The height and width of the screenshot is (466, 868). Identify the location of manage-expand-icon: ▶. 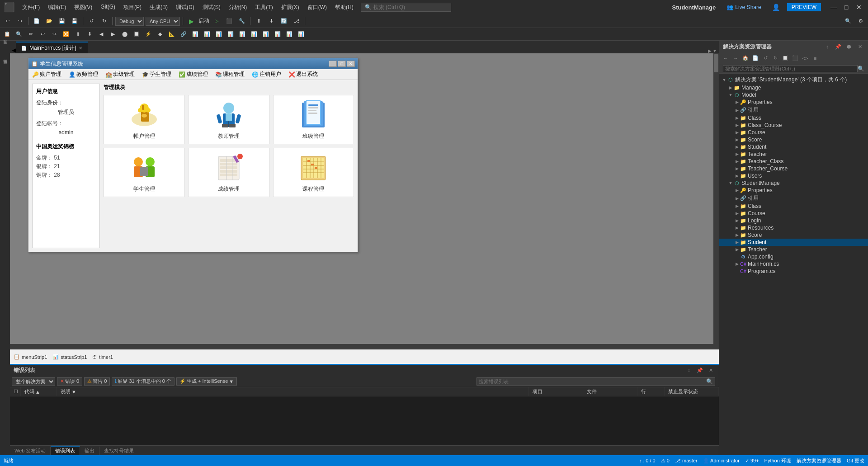
(731, 88).